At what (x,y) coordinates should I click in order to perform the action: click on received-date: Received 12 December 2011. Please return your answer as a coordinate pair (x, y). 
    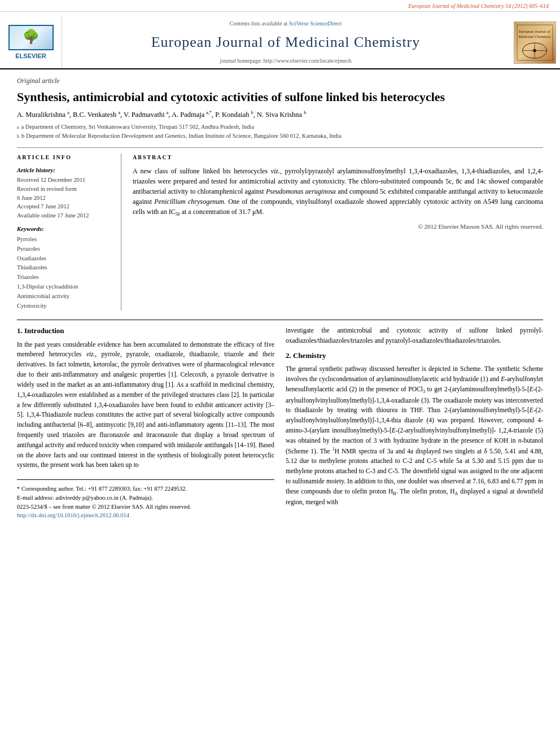
    Looking at the image, I should click on (65, 181).